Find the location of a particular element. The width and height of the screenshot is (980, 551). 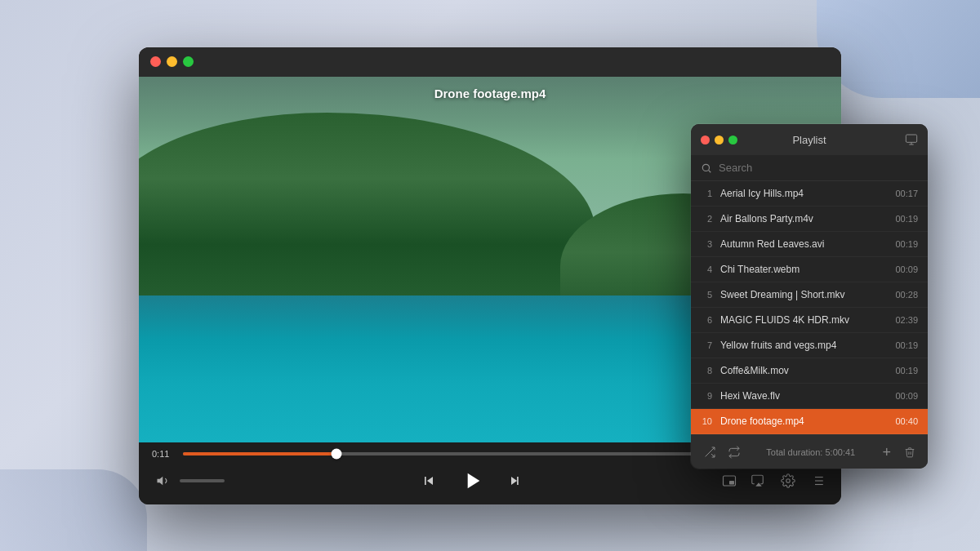

playlist-item: 6 MAGIC FLUIDS 4K HDR.mkv 02:39 is located at coordinates (809, 320).